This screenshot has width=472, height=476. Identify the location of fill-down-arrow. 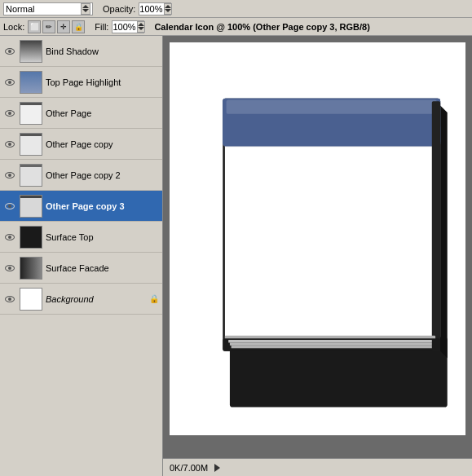
(141, 29).